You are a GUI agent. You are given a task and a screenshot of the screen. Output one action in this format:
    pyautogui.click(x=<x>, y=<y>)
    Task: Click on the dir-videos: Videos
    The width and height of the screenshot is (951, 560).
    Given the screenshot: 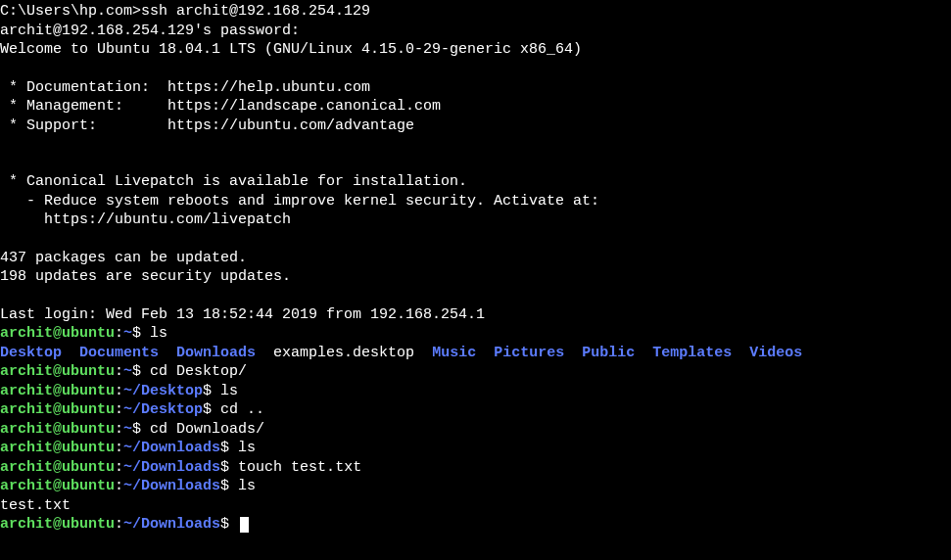 What is the action you would take?
    pyautogui.click(x=776, y=352)
    